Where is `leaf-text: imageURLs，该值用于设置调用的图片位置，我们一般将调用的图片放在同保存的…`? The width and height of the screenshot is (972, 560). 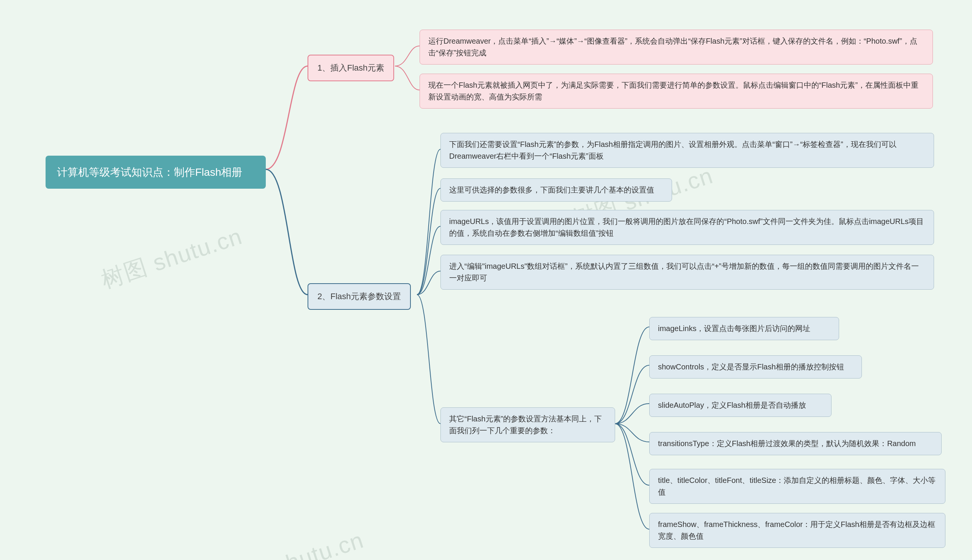
leaf-text: imageURLs，该值用于设置调用的图片位置，我们一般将调用的图片放在同保存的… is located at coordinates (687, 228).